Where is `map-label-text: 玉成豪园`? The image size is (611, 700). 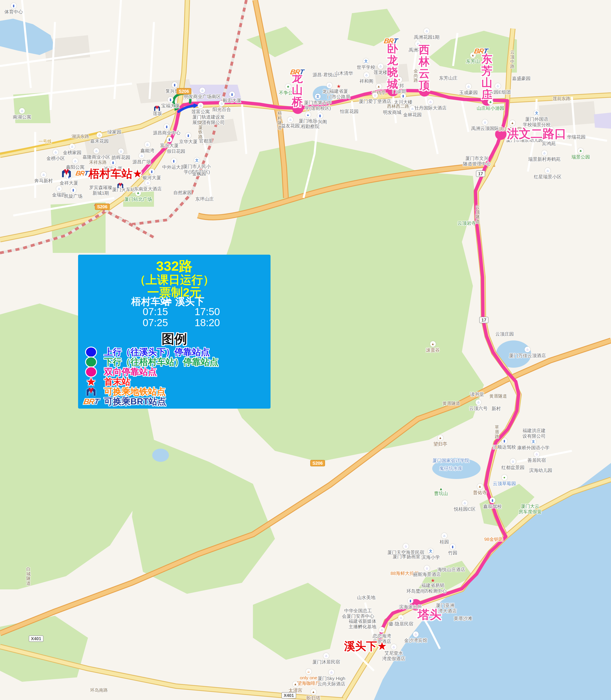
map-label-text: 玉成豪园 is located at coordinates (468, 93).